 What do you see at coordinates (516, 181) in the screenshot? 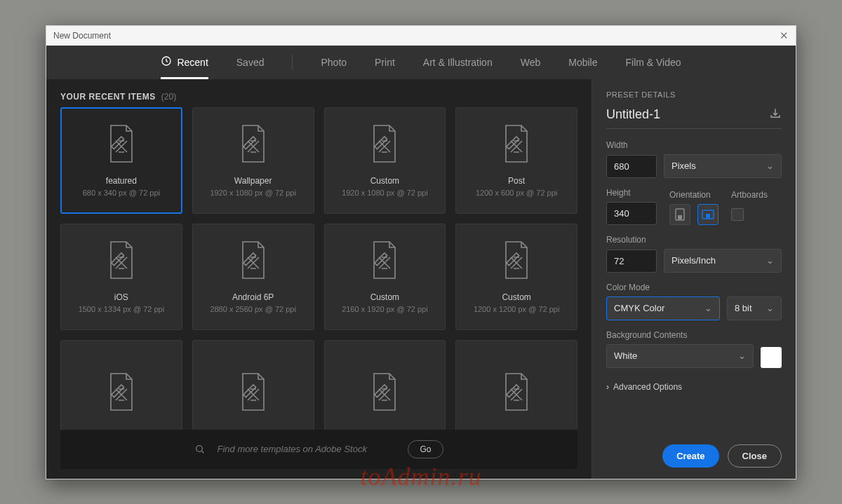
I see `preset-title: Post` at bounding box center [516, 181].